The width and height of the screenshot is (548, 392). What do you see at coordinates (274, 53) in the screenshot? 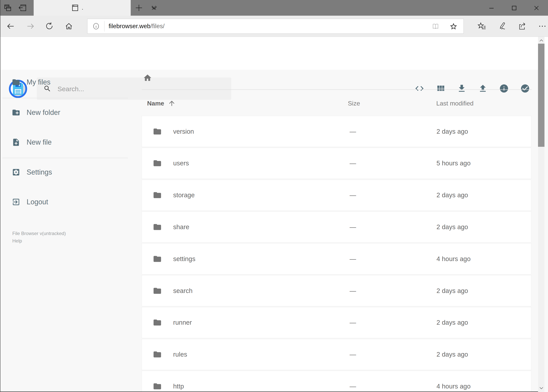
I see `app-header` at bounding box center [274, 53].